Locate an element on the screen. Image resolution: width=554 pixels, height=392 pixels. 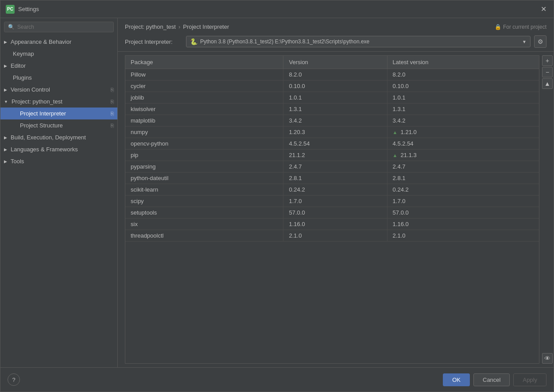
sidebar-item-appearance: ▶ Appearance & Behavior is located at coordinates (59, 42).